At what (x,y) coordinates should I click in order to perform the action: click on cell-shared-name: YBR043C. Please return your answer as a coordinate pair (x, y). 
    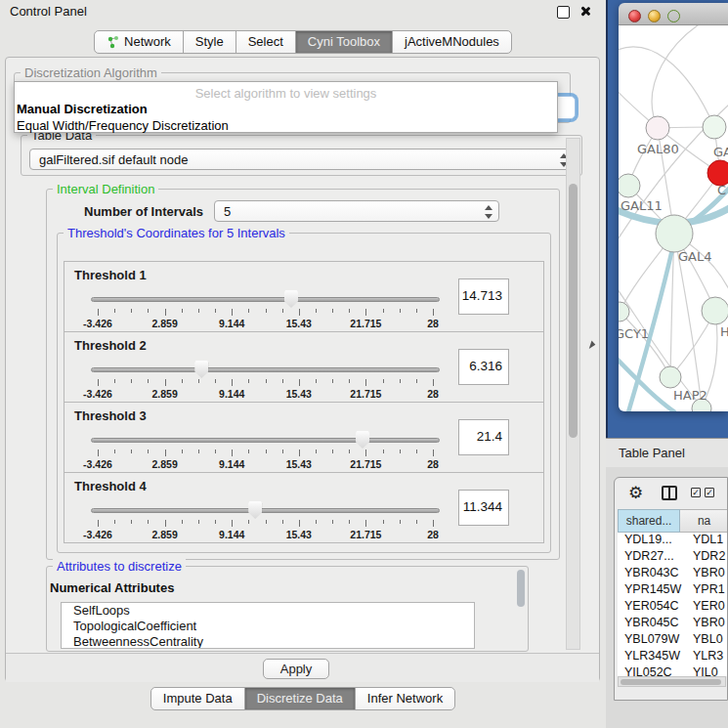
    Looking at the image, I should click on (655, 575).